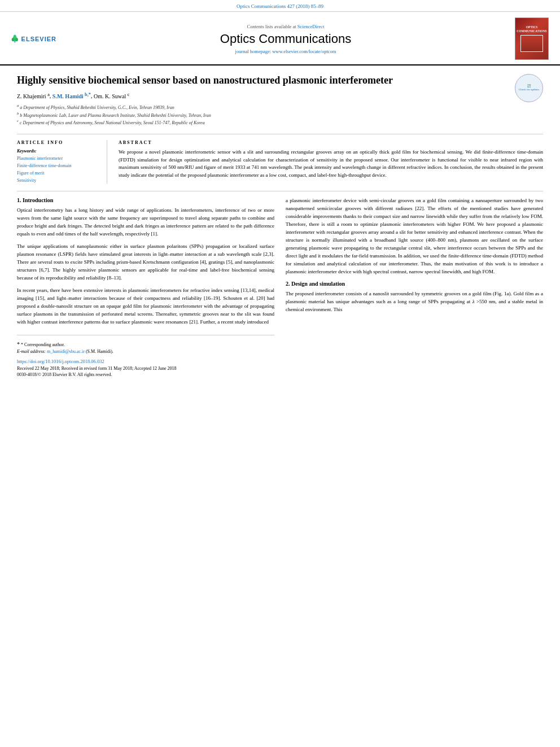  I want to click on journal-homepage: journal homepage: www.elsevier.com/locat…, so click(286, 51).